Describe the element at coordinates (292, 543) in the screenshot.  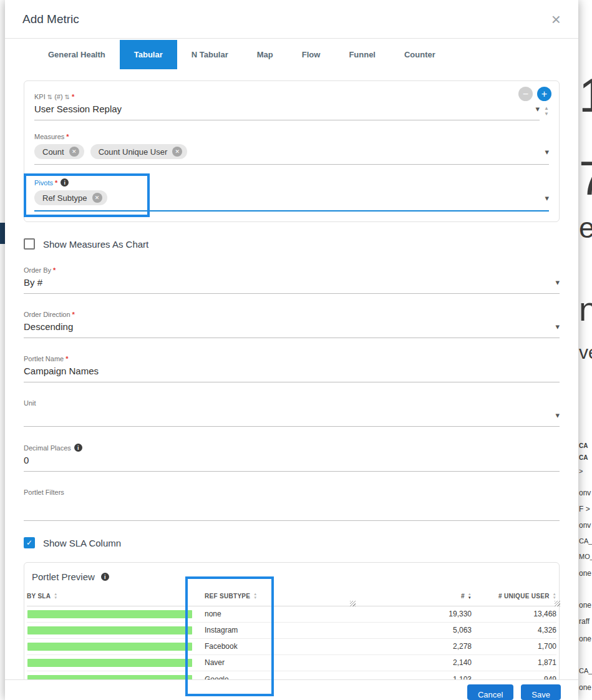
I see `show-sla-column-checkbox: ✓ Show SLA Column` at that location.